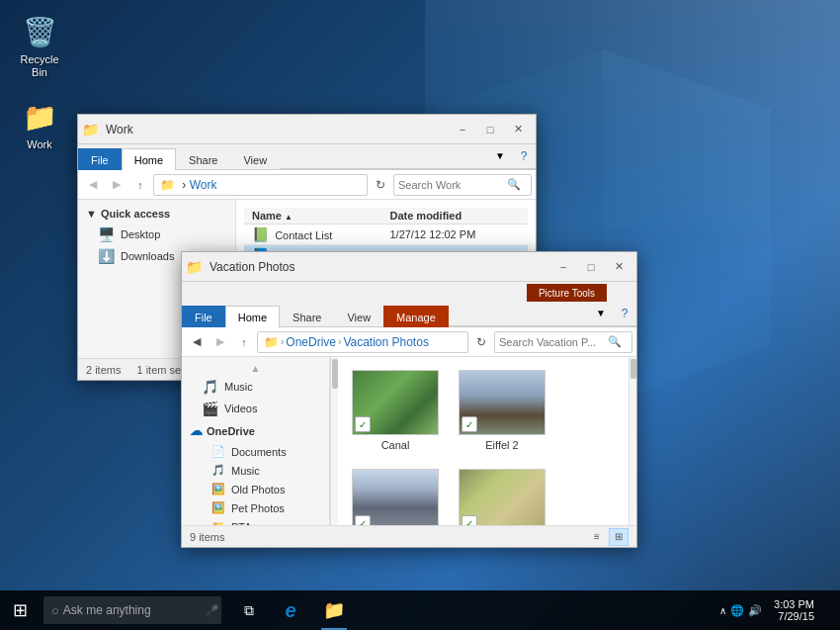  Describe the element at coordinates (363, 520) in the screenshot. I see `photo-check-eiffel-tower: ✓` at that location.